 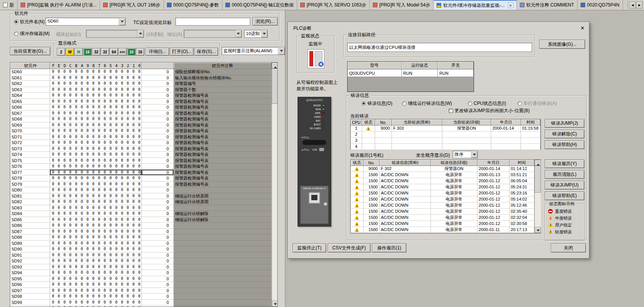 What do you see at coordinates (442, 187) in the screenshot?
I see `history-row: 1500AC/DC DOWN电源异常2000-01-1205:24:31` at bounding box center [442, 187].